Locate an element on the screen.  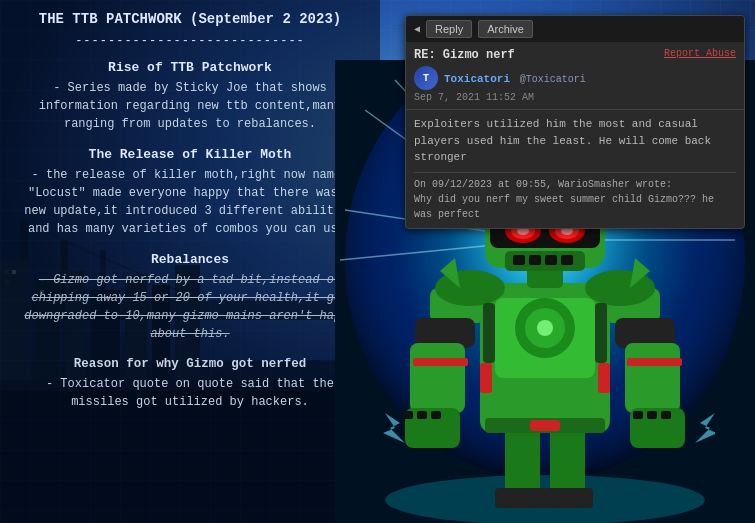
section-rise-body: - Series made by Sticky Joe that shows i… is located at coordinates (190, 106).